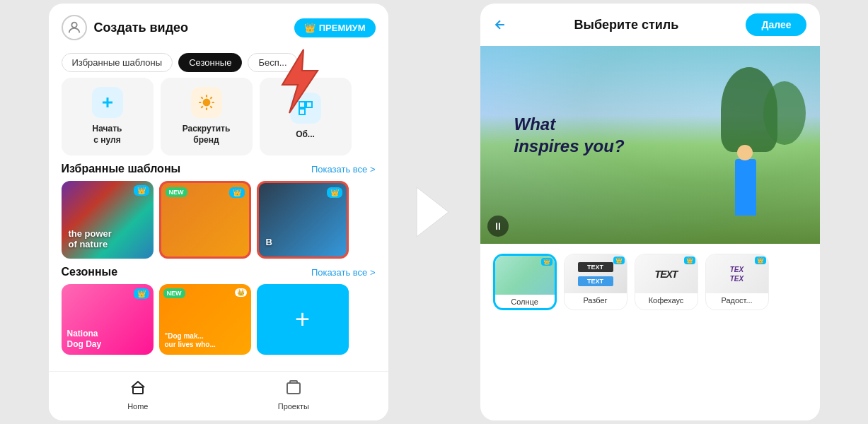  What do you see at coordinates (434, 212) in the screenshot?
I see `arrow-container` at bounding box center [434, 212].